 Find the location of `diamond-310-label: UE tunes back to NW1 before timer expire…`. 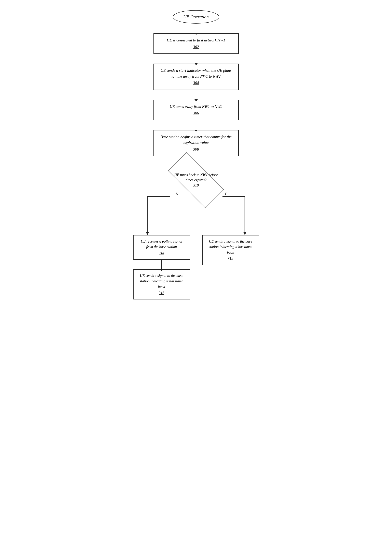

diamond-310-label: UE tunes back to NW1 before timer expire… is located at coordinates (196, 178).